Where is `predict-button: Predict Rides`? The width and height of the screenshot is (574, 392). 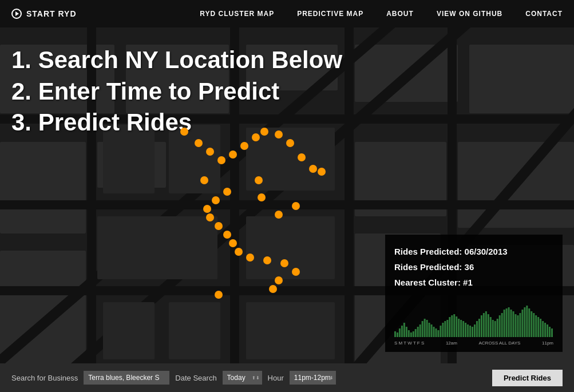 predict-button: Predict Rides is located at coordinates (528, 378).